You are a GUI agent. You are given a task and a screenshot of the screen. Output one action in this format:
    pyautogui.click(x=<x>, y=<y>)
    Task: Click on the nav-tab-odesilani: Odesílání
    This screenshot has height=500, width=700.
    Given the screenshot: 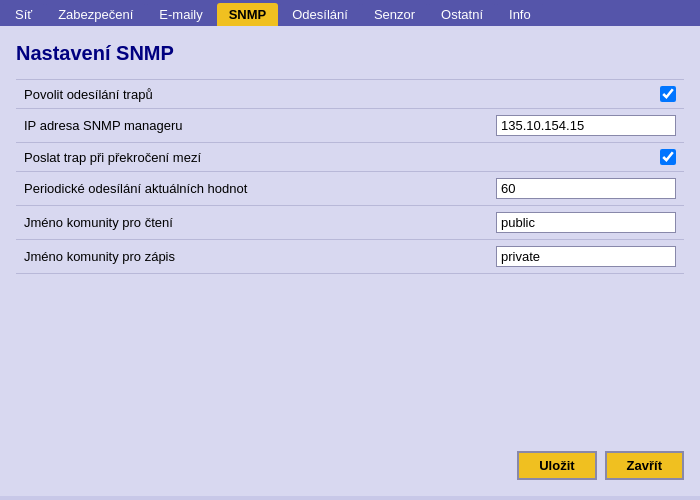 What is the action you would take?
    pyautogui.click(x=320, y=14)
    